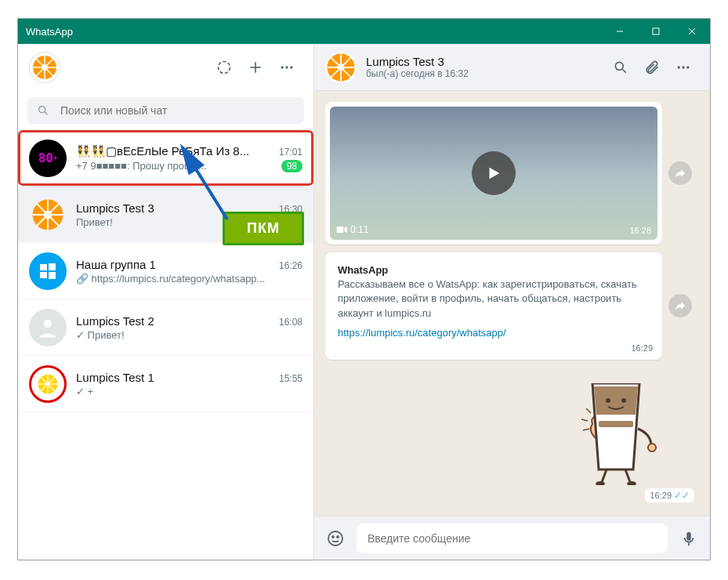 The height and width of the screenshot is (580, 728). What do you see at coordinates (166, 158) in the screenshot?
I see `chat-item-0: 80+ 👯👯▢вЕсЕлЫе РеБяТа Из 8...17:01 +7 9■…` at bounding box center [166, 158].